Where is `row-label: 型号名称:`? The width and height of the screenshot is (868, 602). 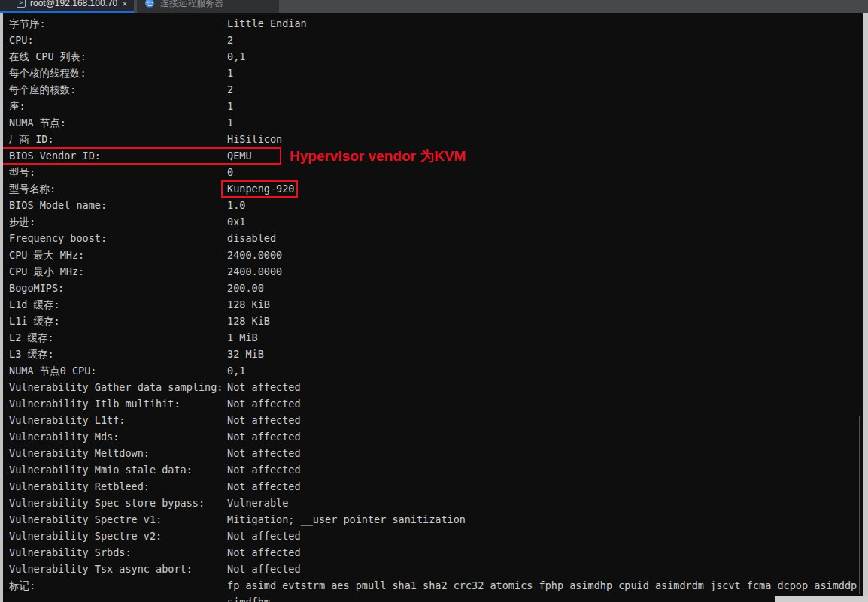 row-label: 型号名称: is located at coordinates (118, 189).